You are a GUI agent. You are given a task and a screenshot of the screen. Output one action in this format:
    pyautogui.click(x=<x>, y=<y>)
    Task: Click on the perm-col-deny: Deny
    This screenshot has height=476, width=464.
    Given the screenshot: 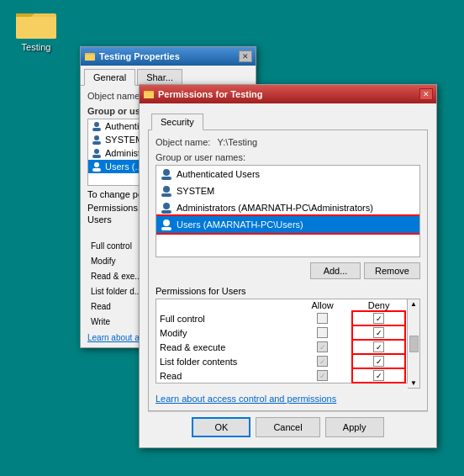 What is the action you would take?
    pyautogui.click(x=378, y=306)
    